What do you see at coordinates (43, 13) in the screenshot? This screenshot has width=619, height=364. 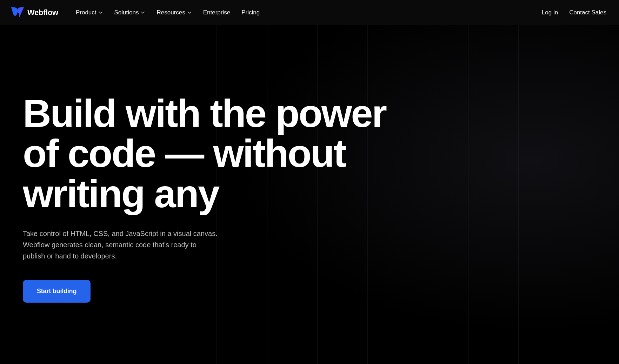 I see `logo-text: Webflow` at bounding box center [43, 13].